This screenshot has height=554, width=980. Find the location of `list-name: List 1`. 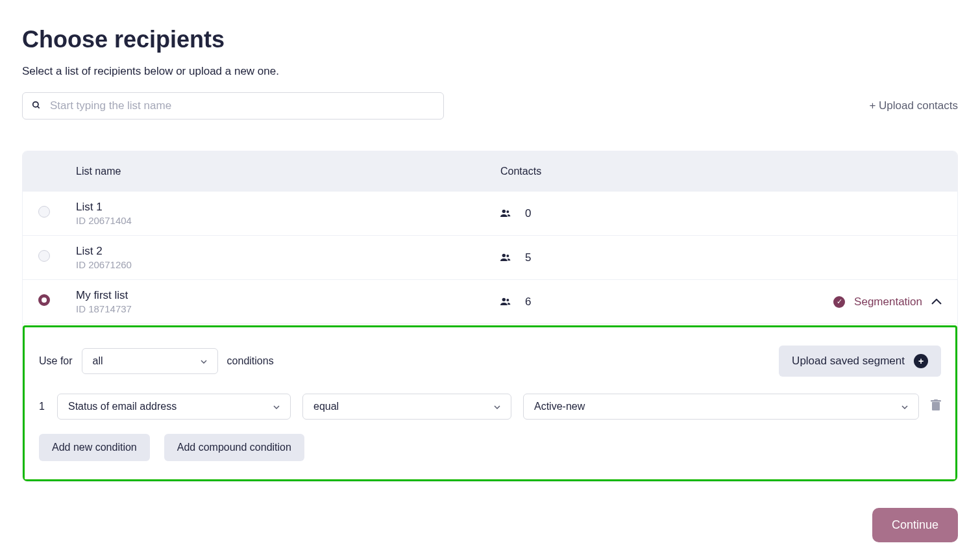

list-name: List 1 is located at coordinates (288, 207).